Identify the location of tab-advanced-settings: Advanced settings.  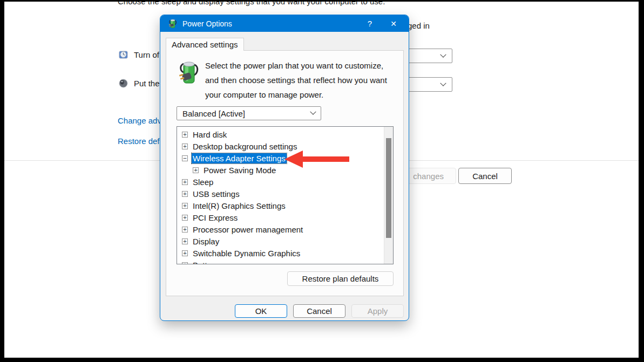
(205, 44).